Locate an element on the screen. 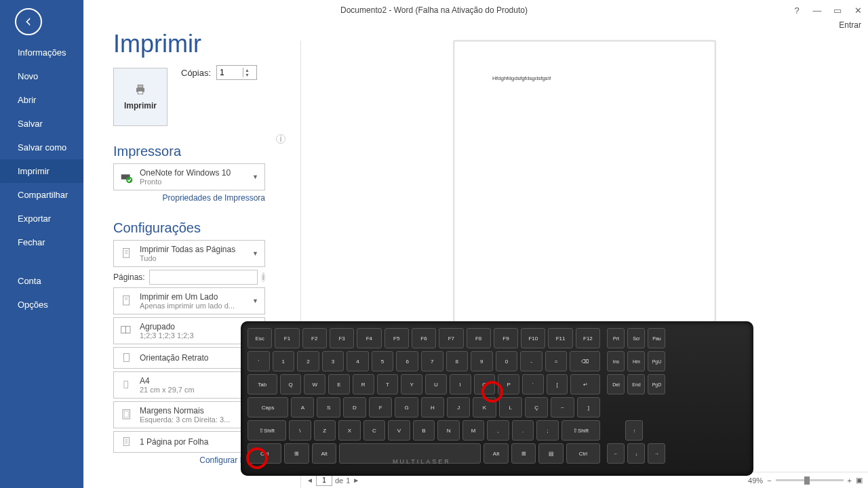 This screenshot has width=868, height=488. print-button-label: Imprimir is located at coordinates (140, 106).